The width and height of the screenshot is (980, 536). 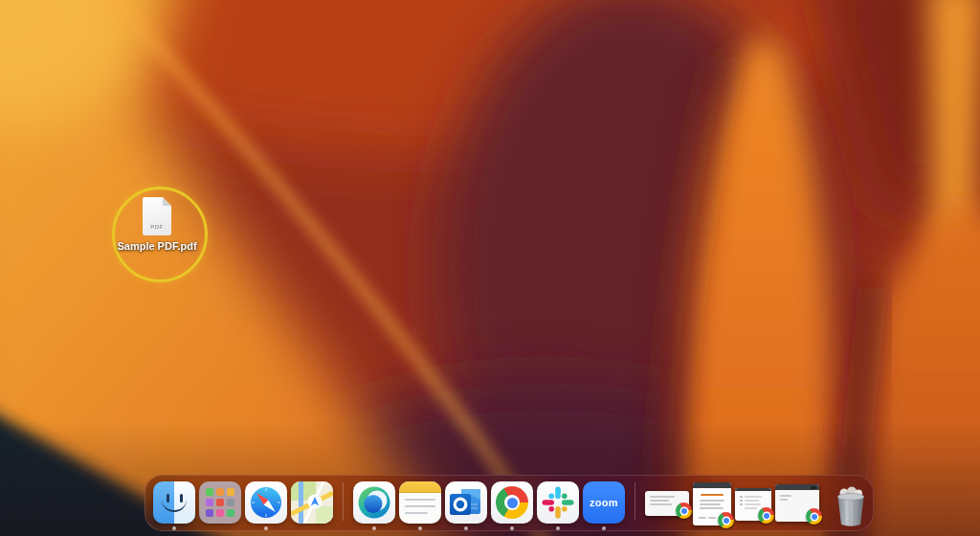 What do you see at coordinates (374, 502) in the screenshot?
I see `dock-item-edge` at bounding box center [374, 502].